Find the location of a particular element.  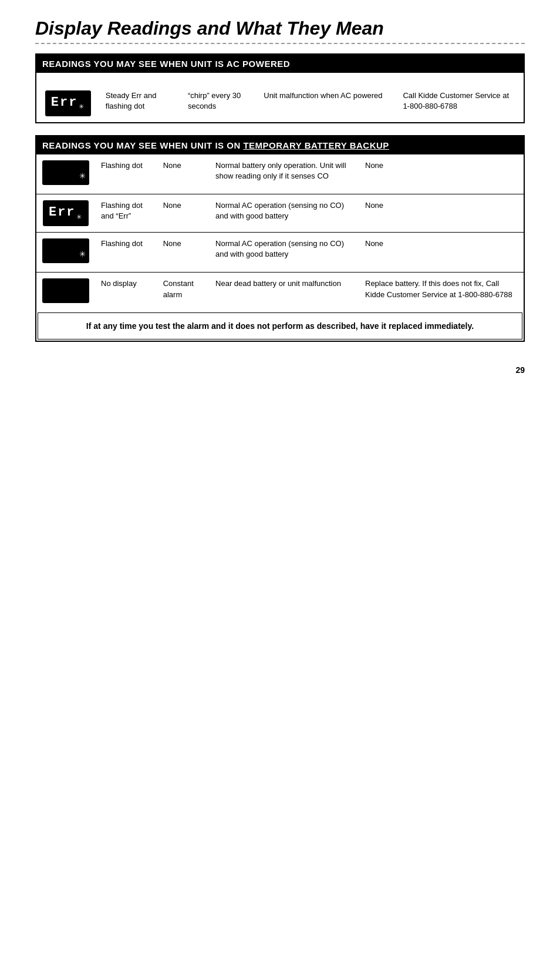

reading-cell: Steady Err and flashing dot is located at coordinates (141, 103).